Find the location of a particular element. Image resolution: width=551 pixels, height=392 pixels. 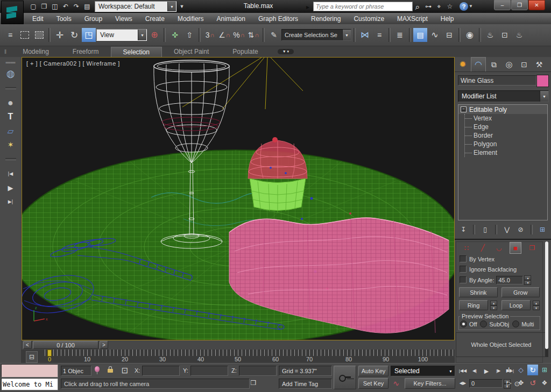

key-mode-dropdown: Selected ▼ is located at coordinates (423, 371).